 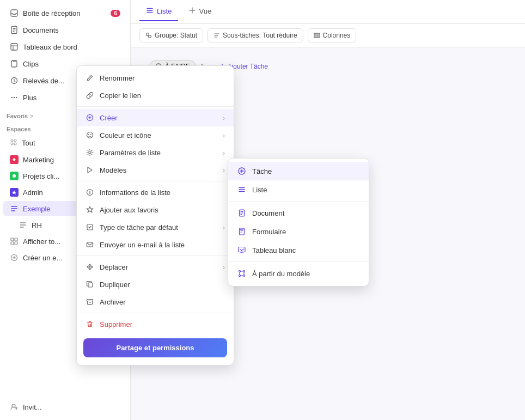 I want to click on tab-liste-label: Liste, so click(x=164, y=11).